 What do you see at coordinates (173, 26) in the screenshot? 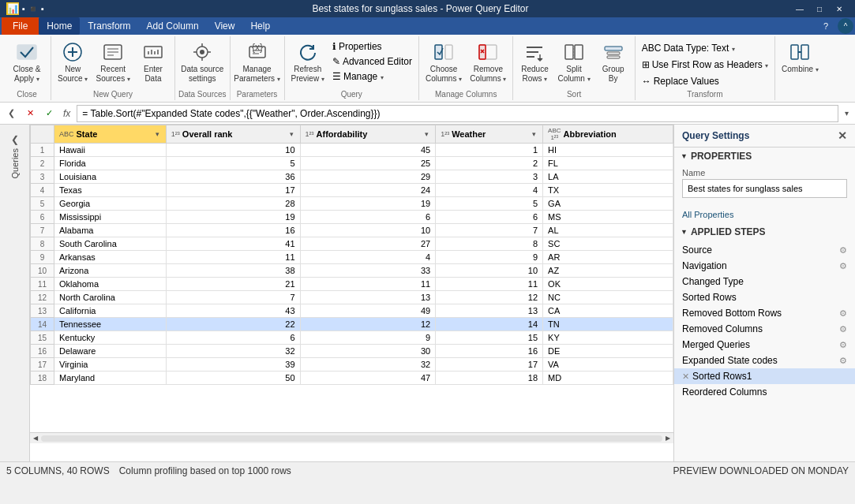
I see `menu-add-column: Add Column` at bounding box center [173, 26].